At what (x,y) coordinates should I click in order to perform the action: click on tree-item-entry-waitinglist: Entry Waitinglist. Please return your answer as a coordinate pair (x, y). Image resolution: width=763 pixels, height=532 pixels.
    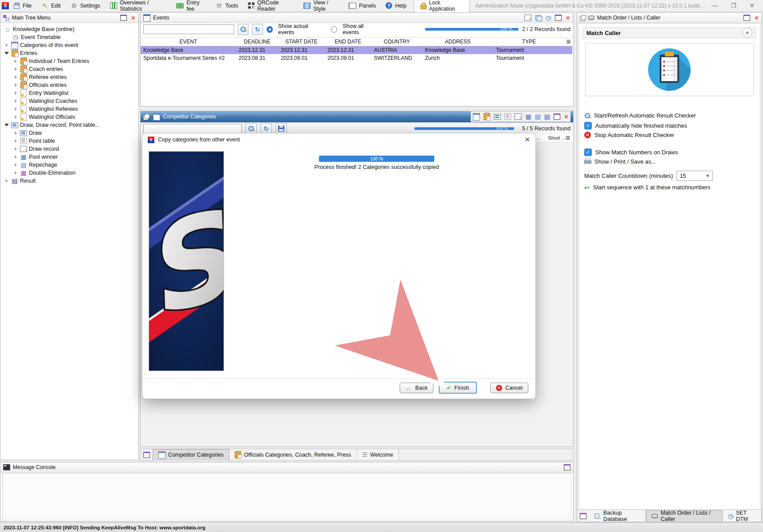
    Looking at the image, I should click on (69, 93).